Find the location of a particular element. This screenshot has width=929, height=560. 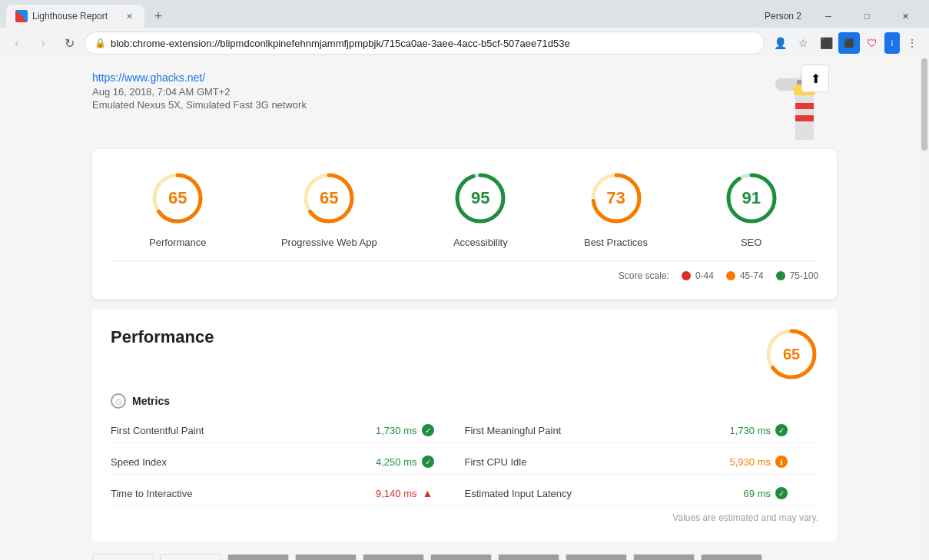

score-label-accessibility: Accessibility is located at coordinates (481, 243).